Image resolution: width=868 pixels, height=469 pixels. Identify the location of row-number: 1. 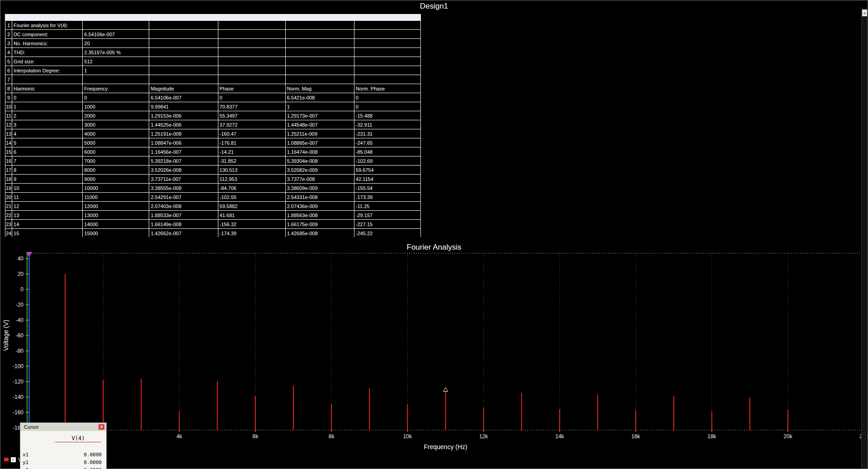
(9, 25).